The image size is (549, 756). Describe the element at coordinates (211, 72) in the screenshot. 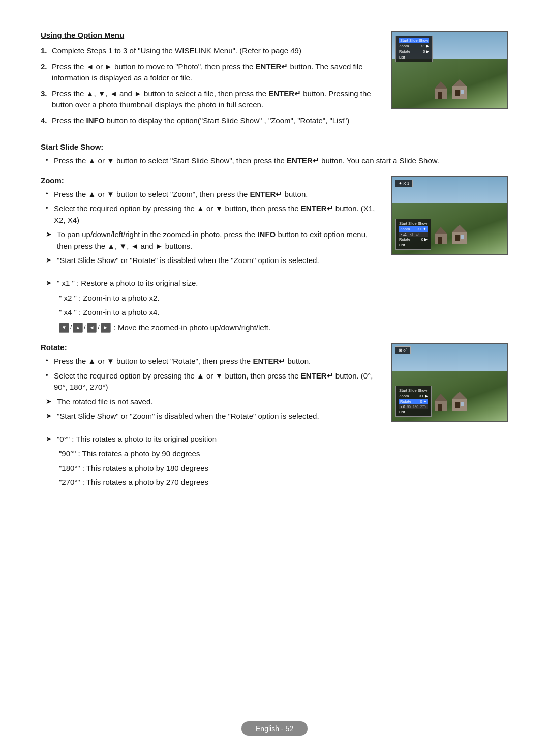

I see `list-item-2: 2. Press the ◄ or ► button to move to "P…` at that location.